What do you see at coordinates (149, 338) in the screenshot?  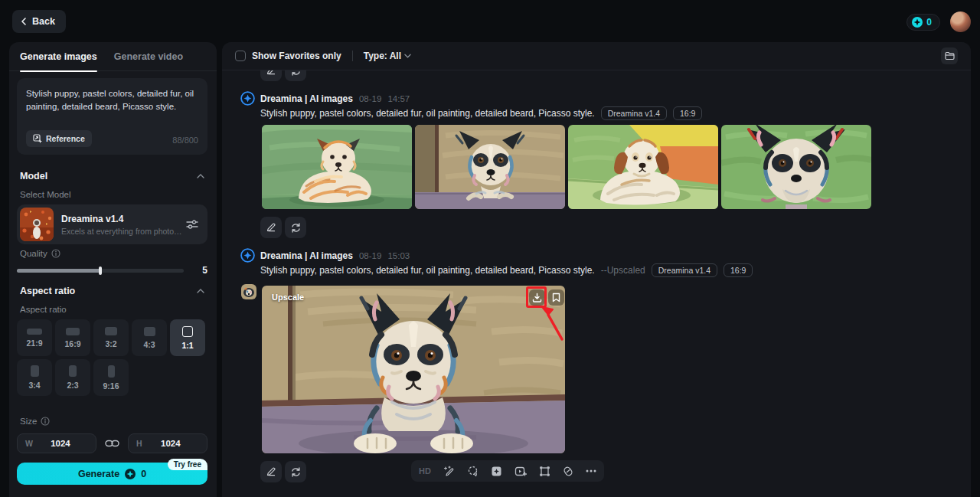 I see `ratio-4-3: 4:3` at bounding box center [149, 338].